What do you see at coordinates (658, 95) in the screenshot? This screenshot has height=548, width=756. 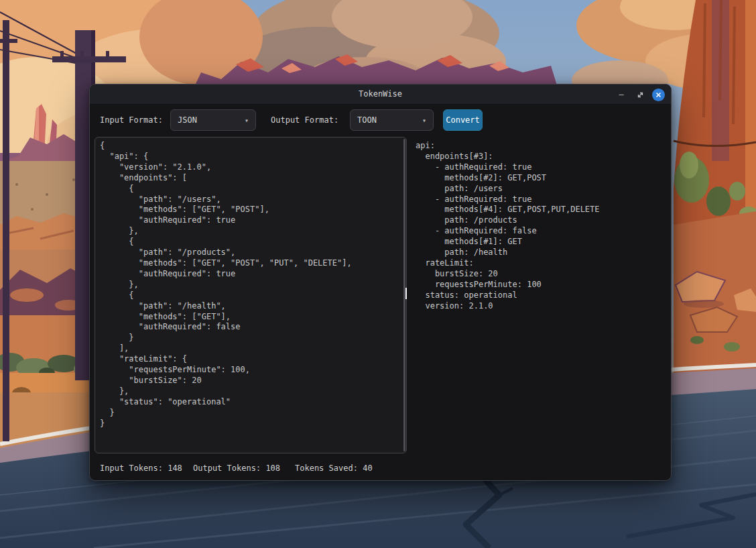 I see `close-button` at bounding box center [658, 95].